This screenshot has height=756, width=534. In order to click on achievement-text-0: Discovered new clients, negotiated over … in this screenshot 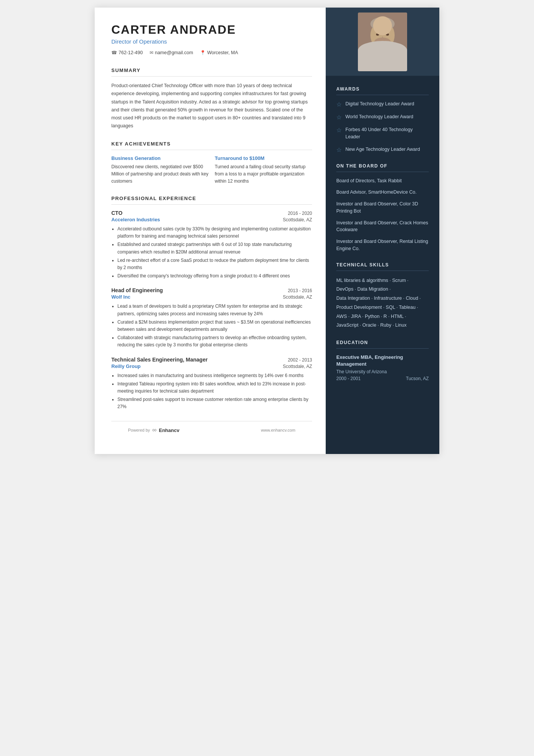, I will do `click(160, 174)`.